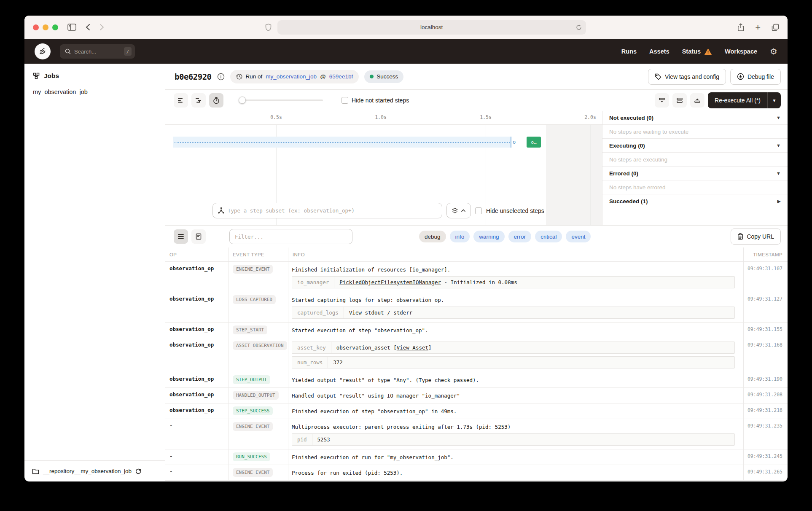  I want to click on dagster-logo, so click(43, 51).